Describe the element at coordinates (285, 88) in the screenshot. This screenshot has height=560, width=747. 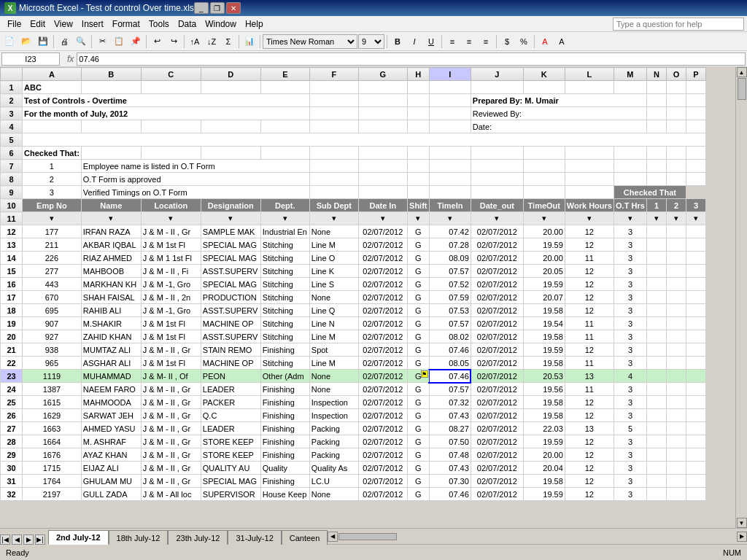
I see `cell-e1` at that location.